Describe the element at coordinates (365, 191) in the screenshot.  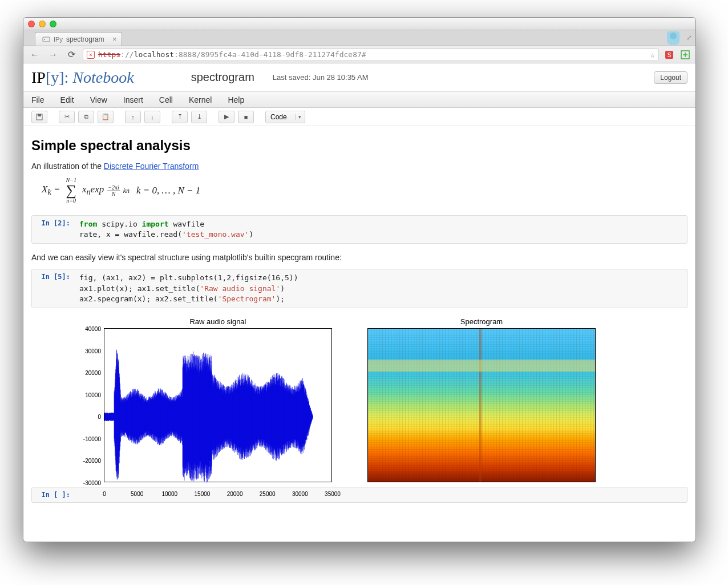
I see `dft-formula: Xk = N−1∑n=0 xnexp −2πiN kn k = 0, … , N…` at that location.